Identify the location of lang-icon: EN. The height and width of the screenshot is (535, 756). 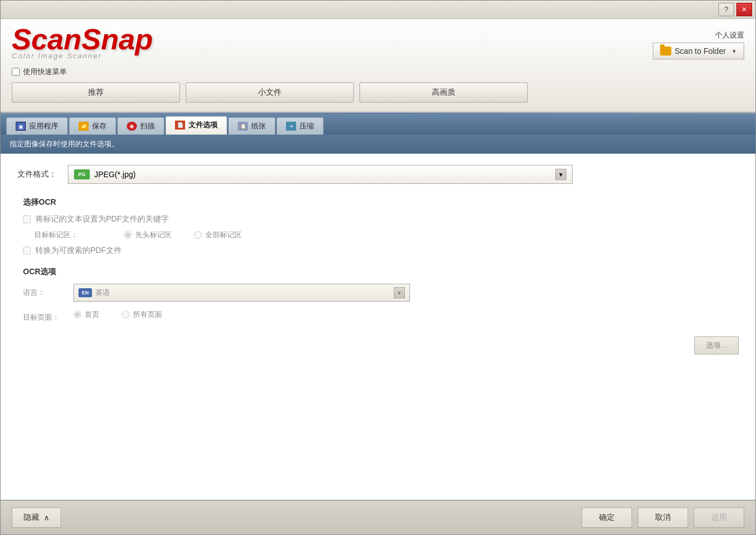
(85, 293).